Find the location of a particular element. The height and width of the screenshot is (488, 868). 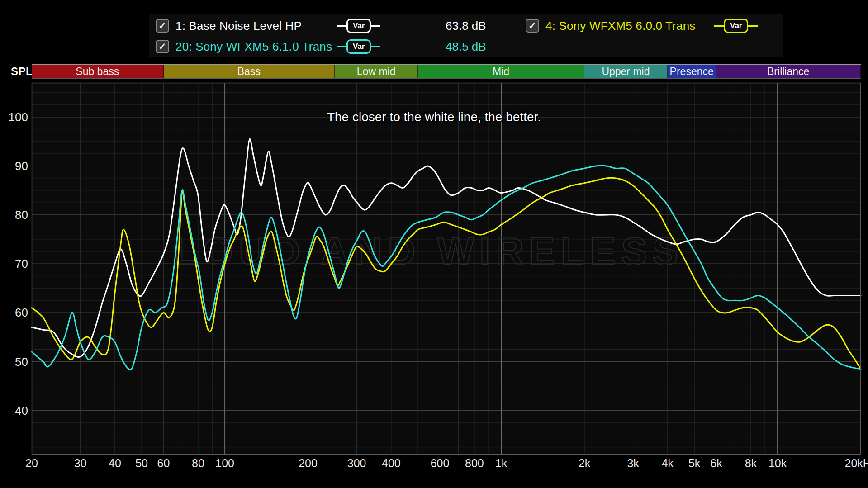

y-tick-70: 70 is located at coordinates (22, 264).